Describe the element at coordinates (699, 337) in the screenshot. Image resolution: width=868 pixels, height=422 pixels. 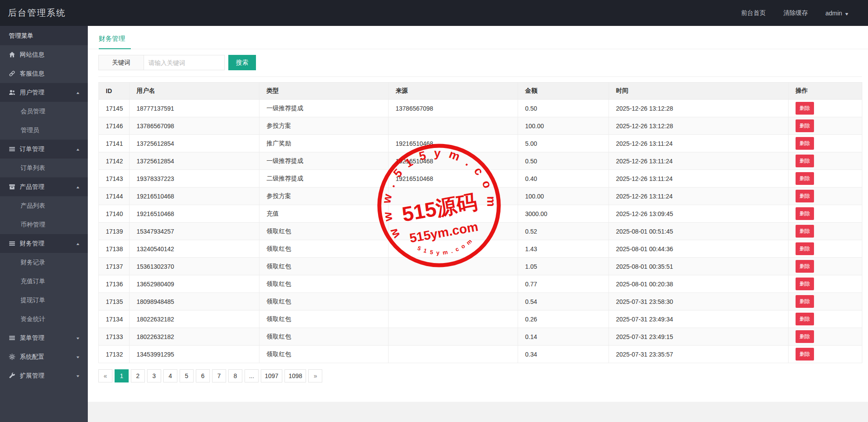
I see `table-cell: 2025-07-31 23:49:15` at that location.